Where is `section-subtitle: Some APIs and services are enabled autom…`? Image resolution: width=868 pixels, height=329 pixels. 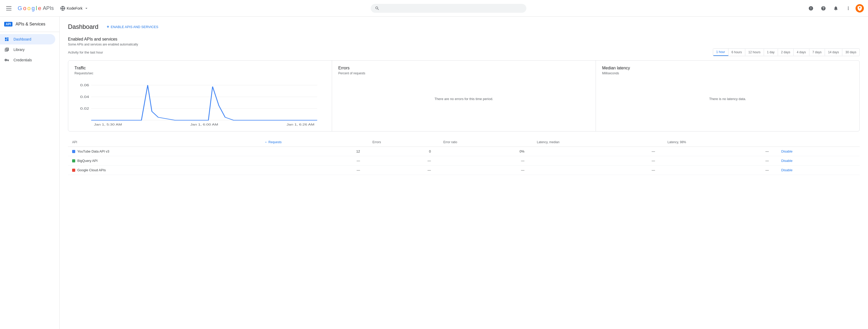
section-subtitle: Some APIs and services are enabled autom… is located at coordinates (464, 45).